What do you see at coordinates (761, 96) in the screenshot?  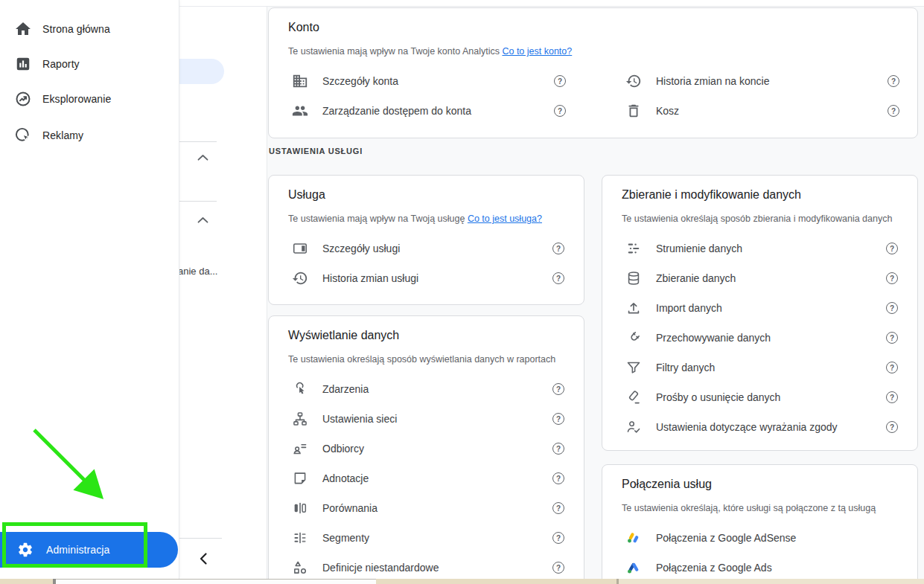 I see `account-card-right-column: Historia zmian na koncie ? Kosz ?` at bounding box center [761, 96].